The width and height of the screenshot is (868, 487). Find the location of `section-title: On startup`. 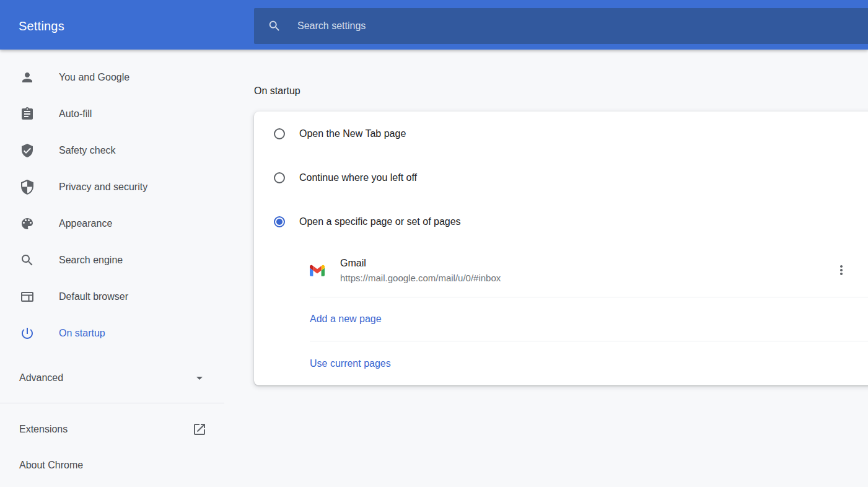

section-title: On startup is located at coordinates (278, 91).